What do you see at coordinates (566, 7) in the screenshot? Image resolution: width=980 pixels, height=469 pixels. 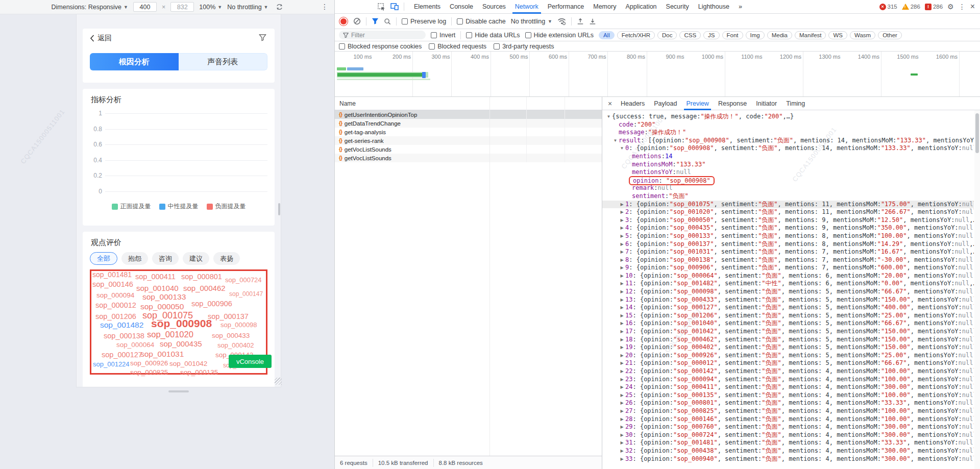 I see `tab-performance: Performance` at bounding box center [566, 7].